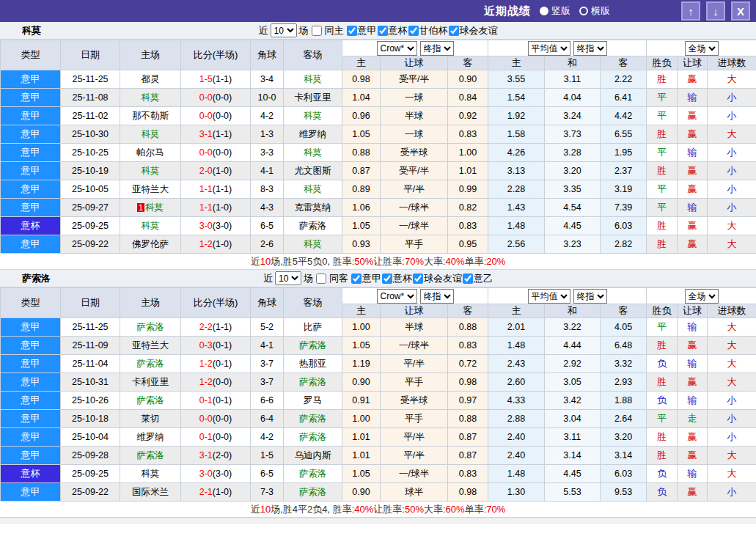 The width and height of the screenshot is (756, 536). I want to click on league-filter-甘伯杯: 甘伯杯, so click(428, 31).